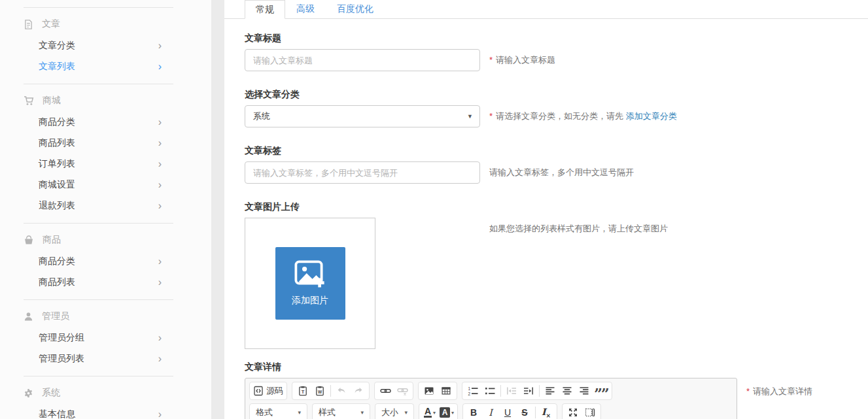 The width and height of the screenshot is (868, 419). What do you see at coordinates (473, 391) in the screenshot?
I see `ordered-list-icon: 12` at bounding box center [473, 391].